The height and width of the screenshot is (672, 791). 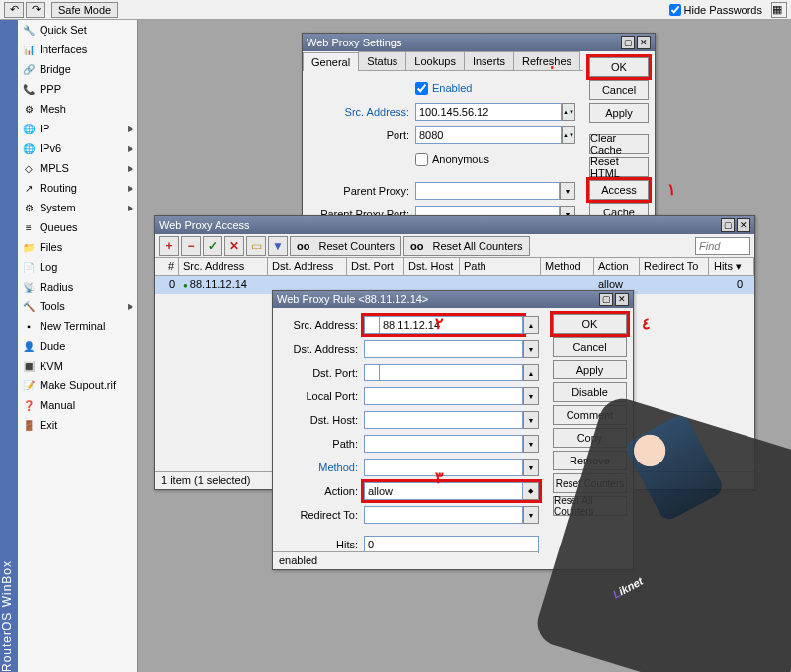 What do you see at coordinates (85, 10) in the screenshot?
I see `safe-mode-button: Safe Mode` at bounding box center [85, 10].